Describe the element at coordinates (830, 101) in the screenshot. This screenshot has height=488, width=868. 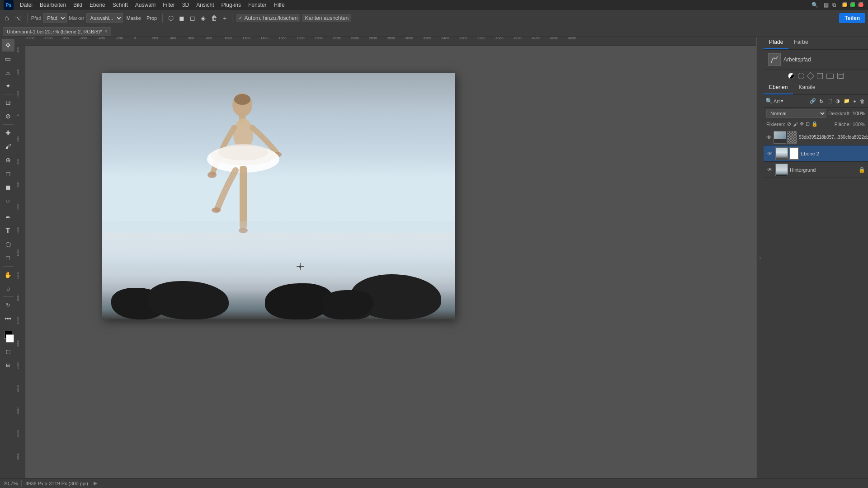
I see `add-mask-button: ⬚` at that location.